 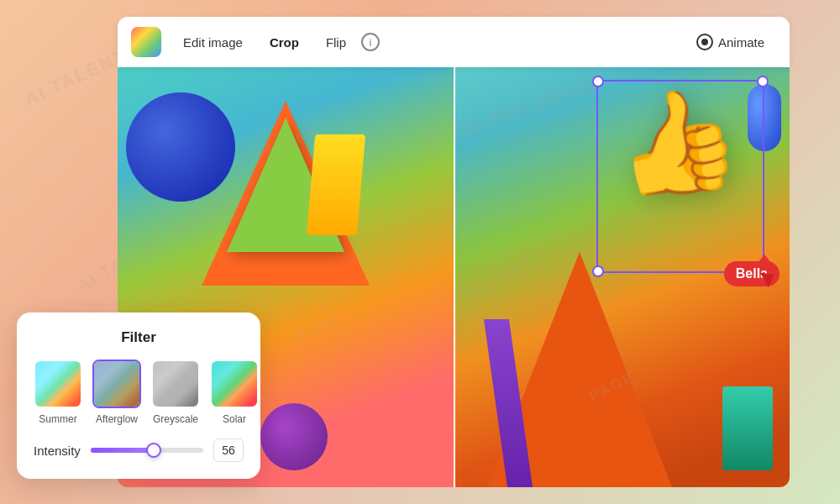 What do you see at coordinates (147, 450) in the screenshot?
I see `intensity-track` at bounding box center [147, 450].